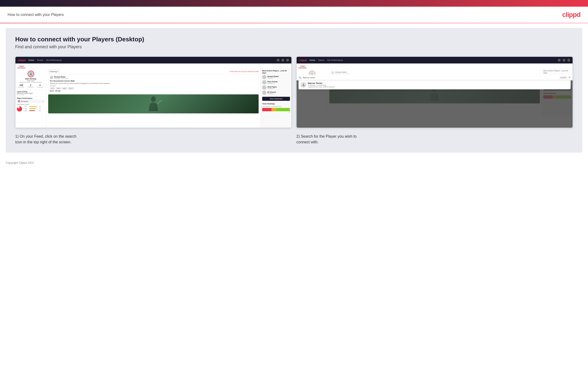  What do you see at coordinates (272, 92) in the screenshot?
I see `player-name-4: Eli Vincent` at bounding box center [272, 92].